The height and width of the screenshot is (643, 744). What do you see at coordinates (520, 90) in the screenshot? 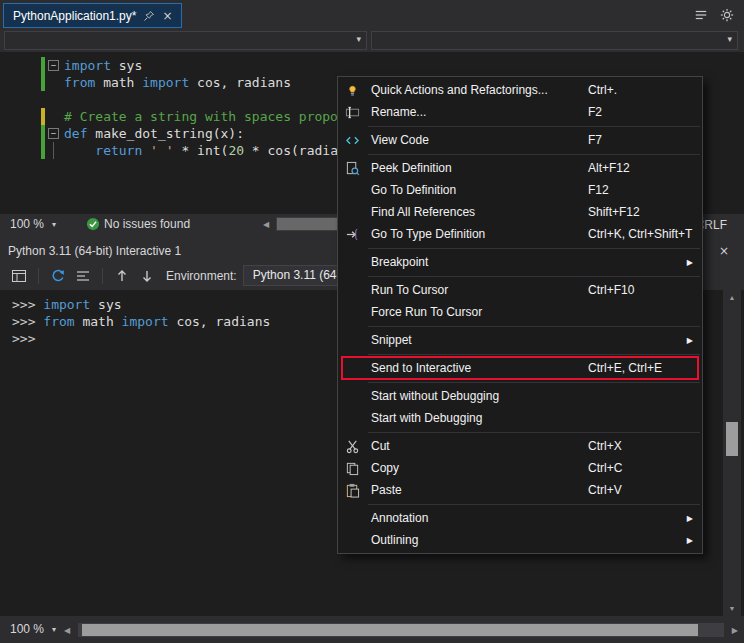
I see `menu-item-quick-actions-and-refactorings: Quick Actions and Refactorings...Ctrl+.` at bounding box center [520, 90].